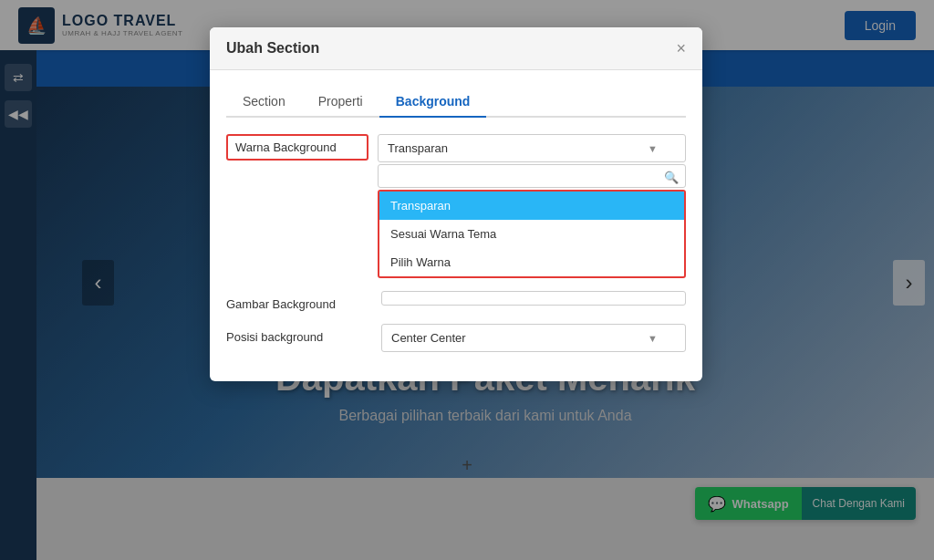 This screenshot has width=934, height=560. Describe the element at coordinates (299, 301) in the screenshot. I see `gambar-background-label: Gambar Background` at that location.